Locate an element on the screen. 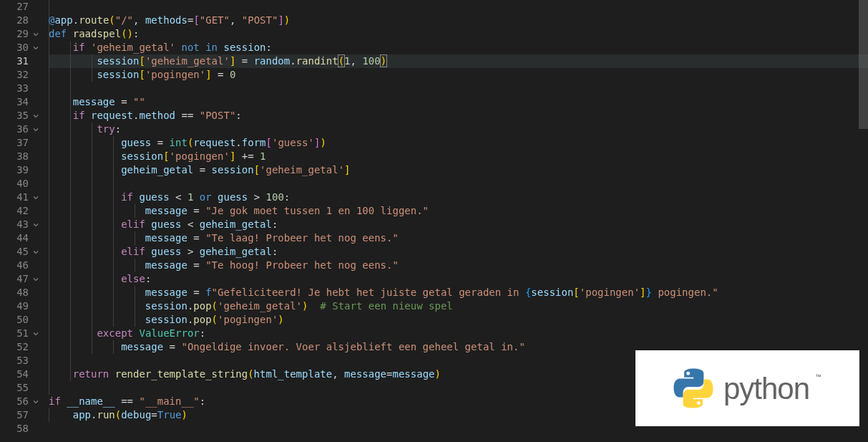  code-text: message = "Te laag! Probeer het nog eens… is located at coordinates (223, 238).